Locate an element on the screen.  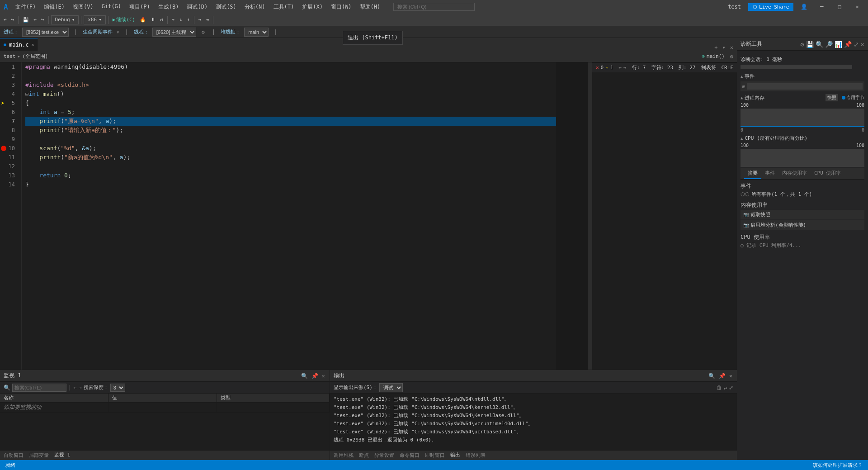
diag-zoom-in-btn: 🔍 is located at coordinates (819, 44).